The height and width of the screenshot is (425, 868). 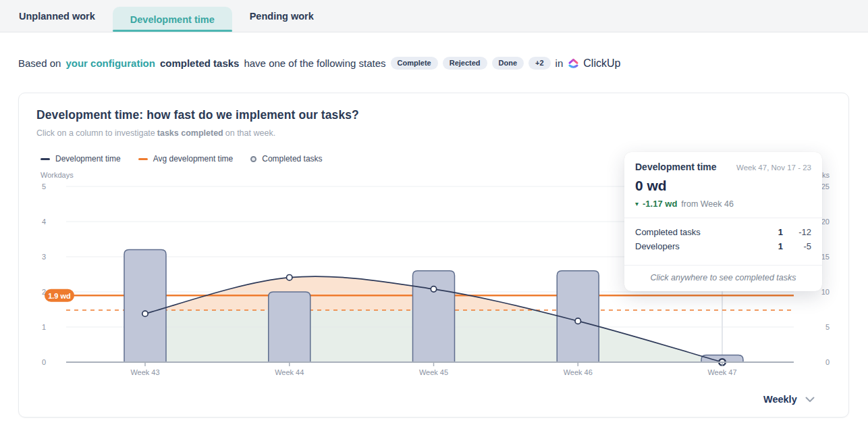 I want to click on tooltip-period: Week 47, Nov 17 - 23, so click(x=774, y=168).